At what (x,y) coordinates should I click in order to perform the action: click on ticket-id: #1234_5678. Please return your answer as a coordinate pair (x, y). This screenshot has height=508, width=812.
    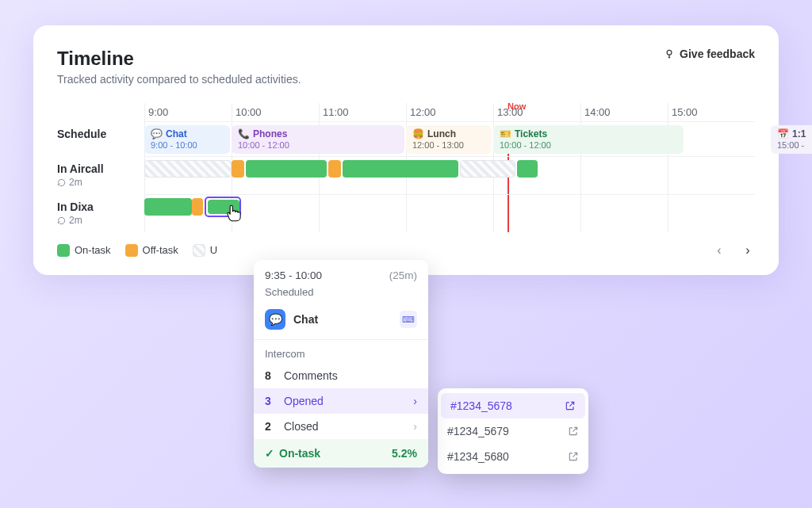
    Looking at the image, I should click on (481, 406).